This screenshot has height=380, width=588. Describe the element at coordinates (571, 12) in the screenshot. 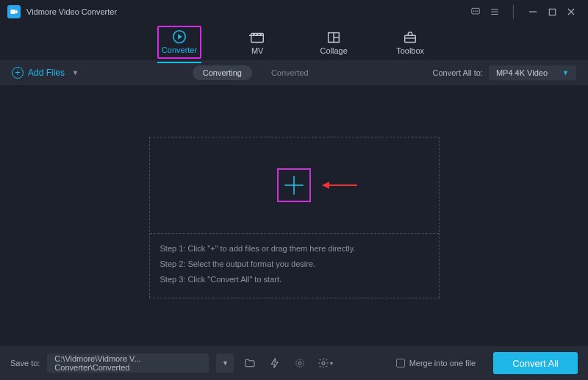

I see `close-button` at that location.